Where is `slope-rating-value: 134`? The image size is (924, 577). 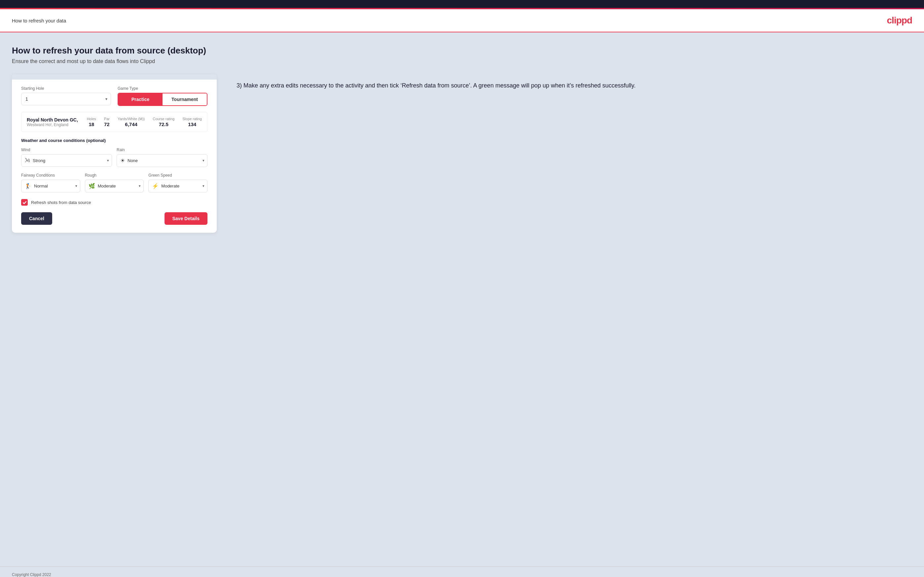 slope-rating-value: 134 is located at coordinates (192, 124).